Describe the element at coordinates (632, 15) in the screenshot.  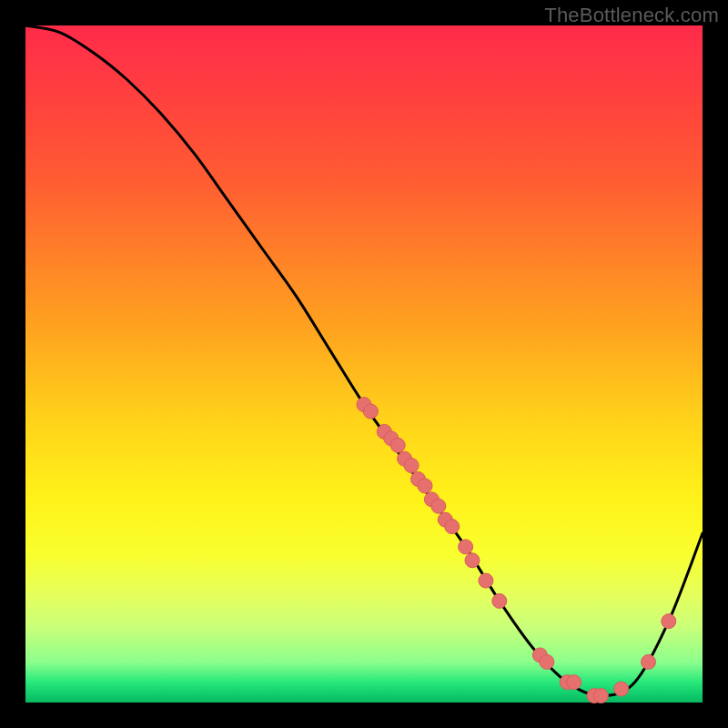
I see `watermark-text: TheBottleneck.com` at that location.